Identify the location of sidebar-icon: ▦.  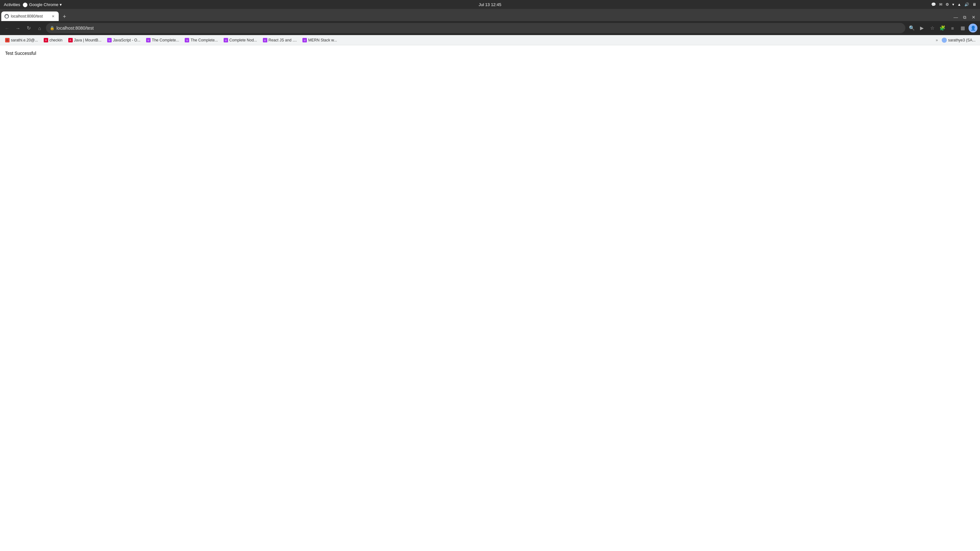
(963, 28).